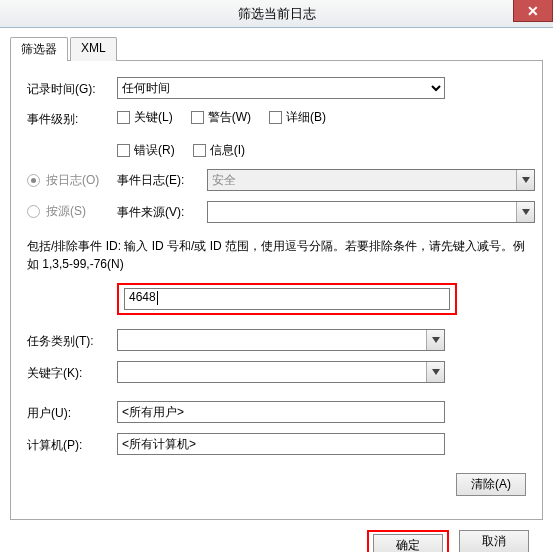  Describe the element at coordinates (491, 484) in the screenshot. I see `clear-button: 清除(A)` at that location.